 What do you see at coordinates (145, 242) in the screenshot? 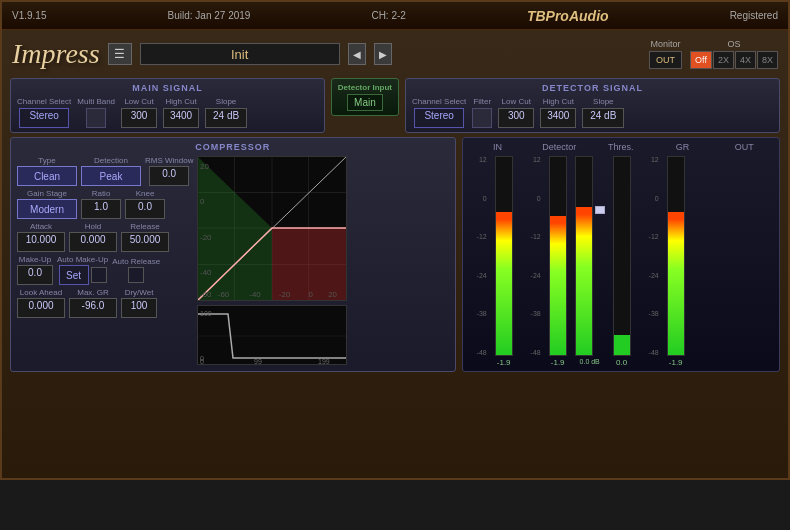
I see `release-value: 50.000` at bounding box center [145, 242].